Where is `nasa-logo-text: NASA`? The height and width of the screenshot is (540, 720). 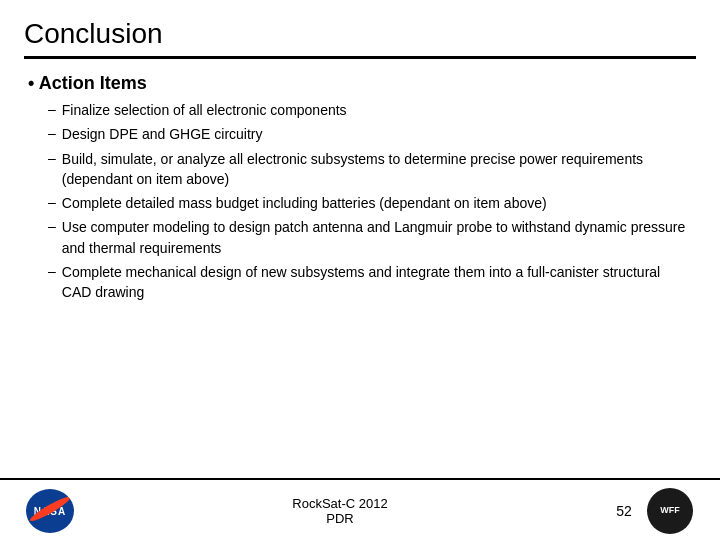 nasa-logo-text: NASA is located at coordinates (50, 512).